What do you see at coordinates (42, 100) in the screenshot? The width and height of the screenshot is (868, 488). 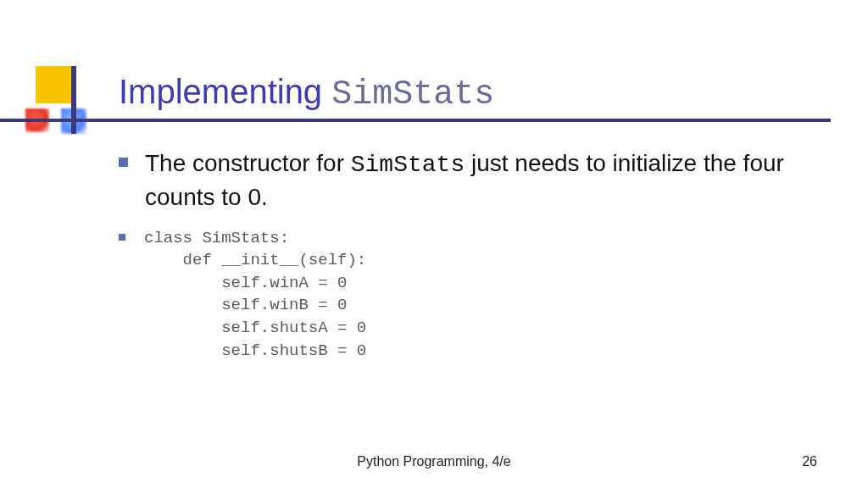 I see `title-decoration` at bounding box center [42, 100].